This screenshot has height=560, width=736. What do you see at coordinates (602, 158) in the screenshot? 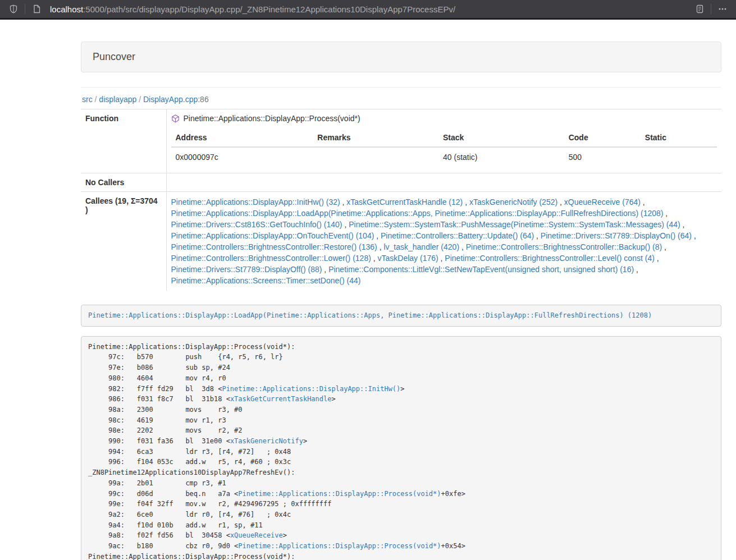
I see `stats-cell: 500` at bounding box center [602, 158].